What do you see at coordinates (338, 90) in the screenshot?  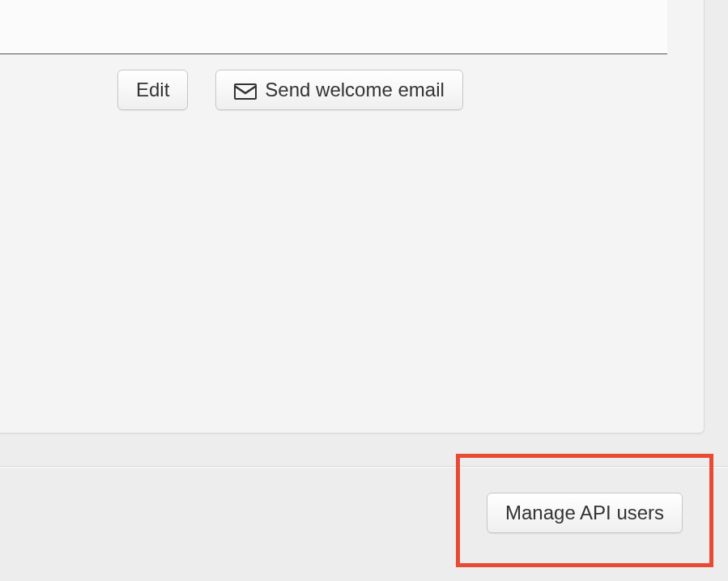 I see `send-welcome-email-button: Send welcome email` at bounding box center [338, 90].